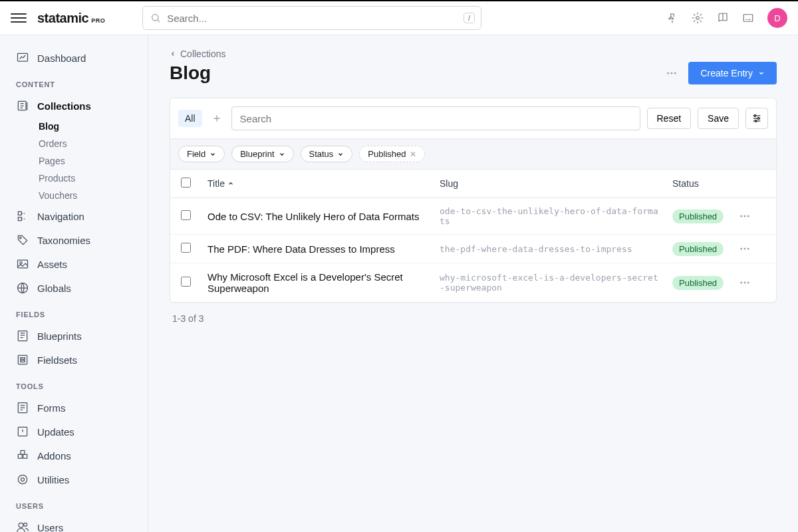  Describe the element at coordinates (74, 360) in the screenshot. I see `sidebar-item-fieldsets: Fieldsets` at that location.